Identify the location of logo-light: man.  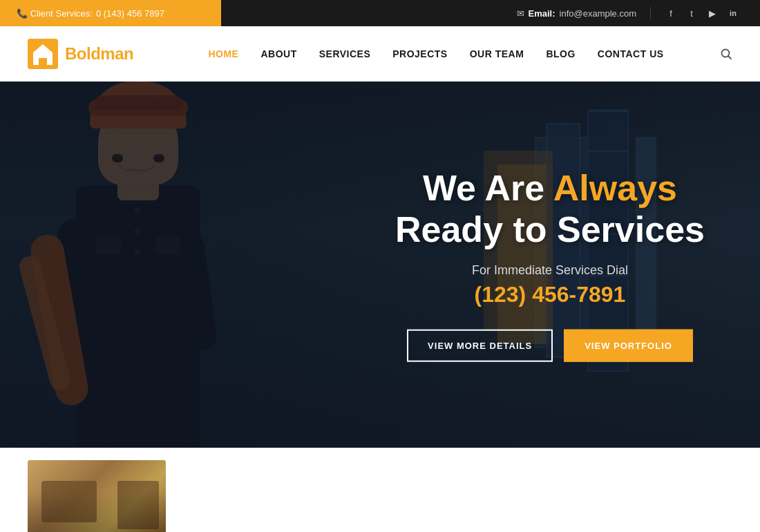
(117, 54).